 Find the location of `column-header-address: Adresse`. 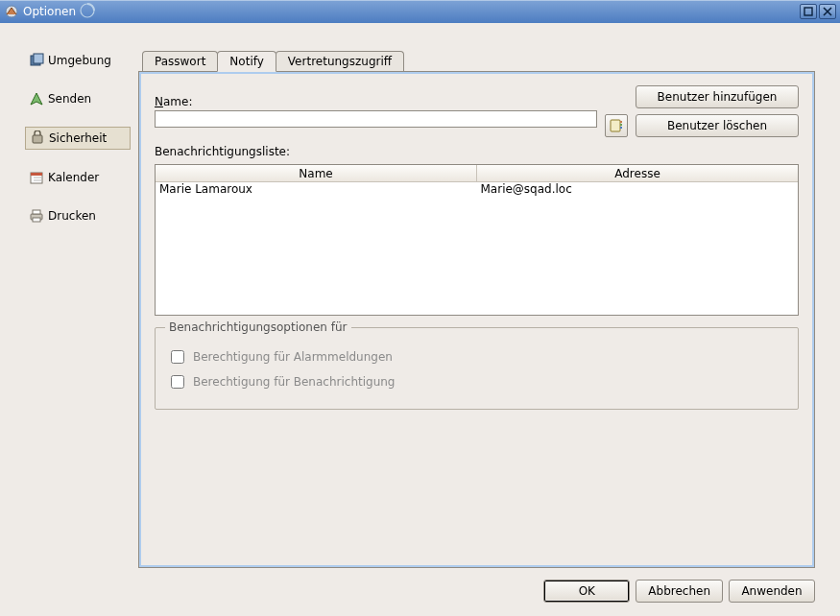

column-header-address: Adresse is located at coordinates (637, 173).